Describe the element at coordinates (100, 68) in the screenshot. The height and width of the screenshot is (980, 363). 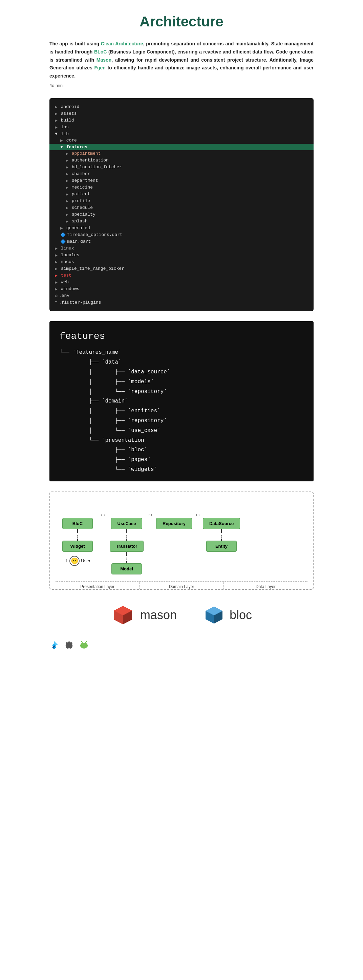
I see `fgen-link: Fgen` at that location.